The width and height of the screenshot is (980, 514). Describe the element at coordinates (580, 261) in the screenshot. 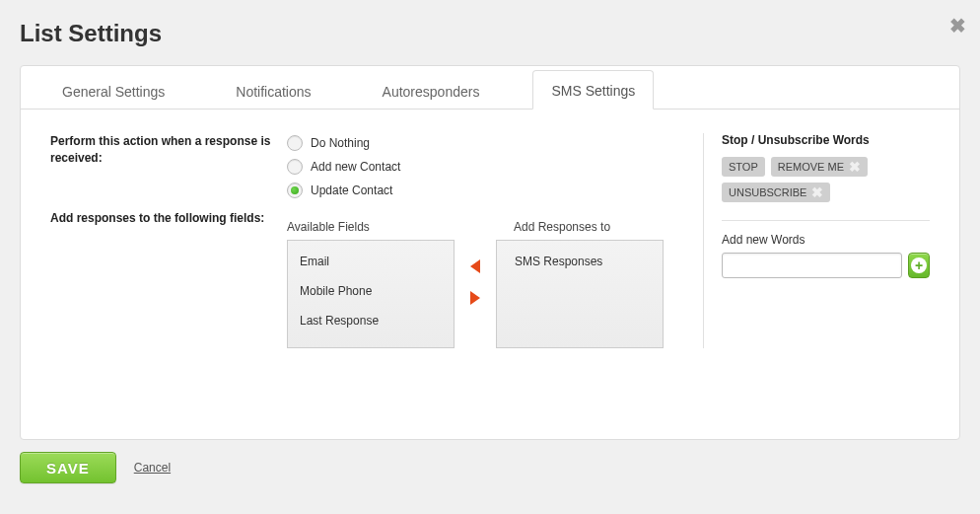

I see `list-item: SMS Responses` at that location.